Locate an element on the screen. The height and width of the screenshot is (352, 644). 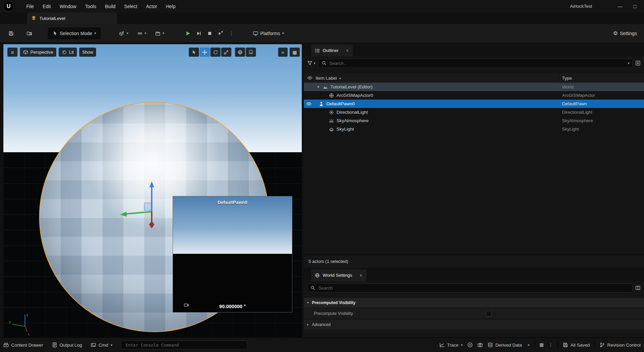
advanced-section: ▸ Advanced is located at coordinates (474, 325).